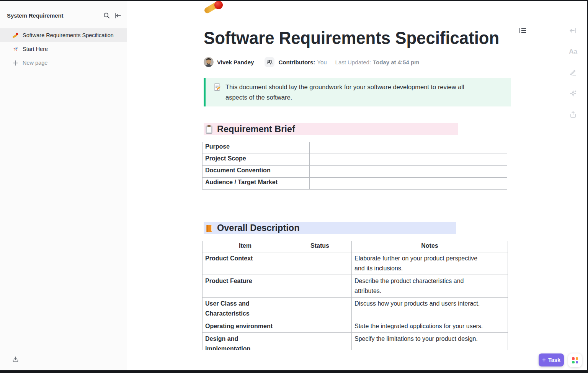  What do you see at coordinates (209, 129) in the screenshot?
I see `clipboard-icon` at bounding box center [209, 129].